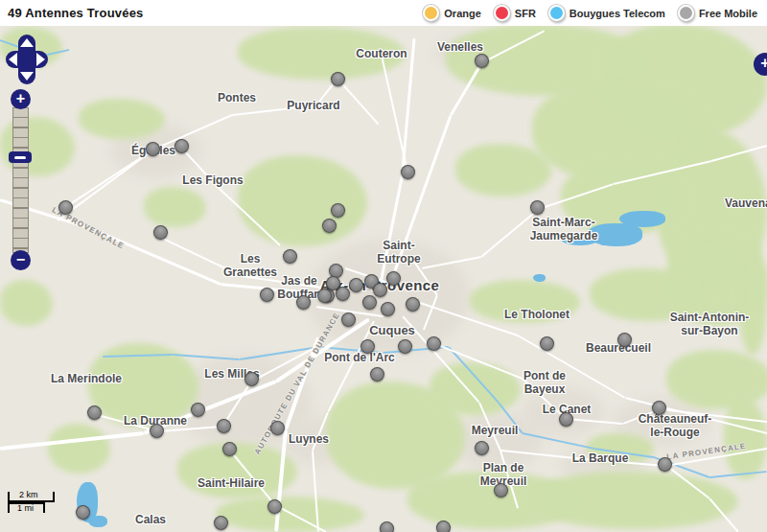 This screenshot has height=532, width=767. Describe the element at coordinates (21, 100) in the screenshot. I see `zoom-in-button: +` at that location.